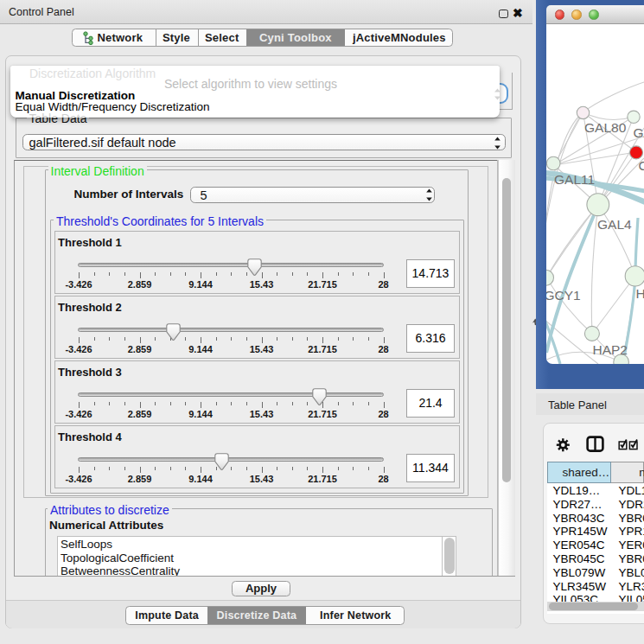  I want to click on svg-text: H, so click(640, 292).